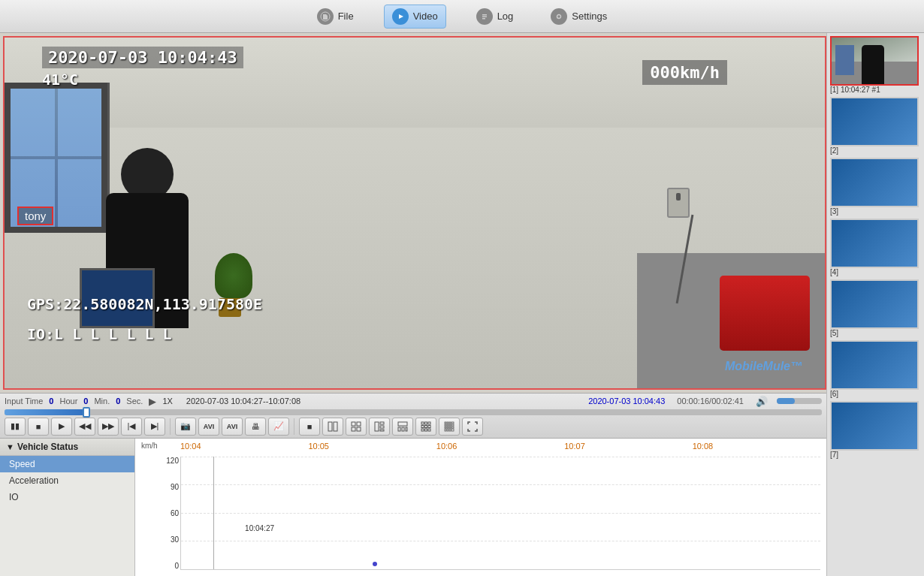 The width and height of the screenshot is (924, 576). I want to click on right-sidebar: [1] 10:04:27 #1 [2] [3] [4] [5] [6] [7], so click(875, 305).